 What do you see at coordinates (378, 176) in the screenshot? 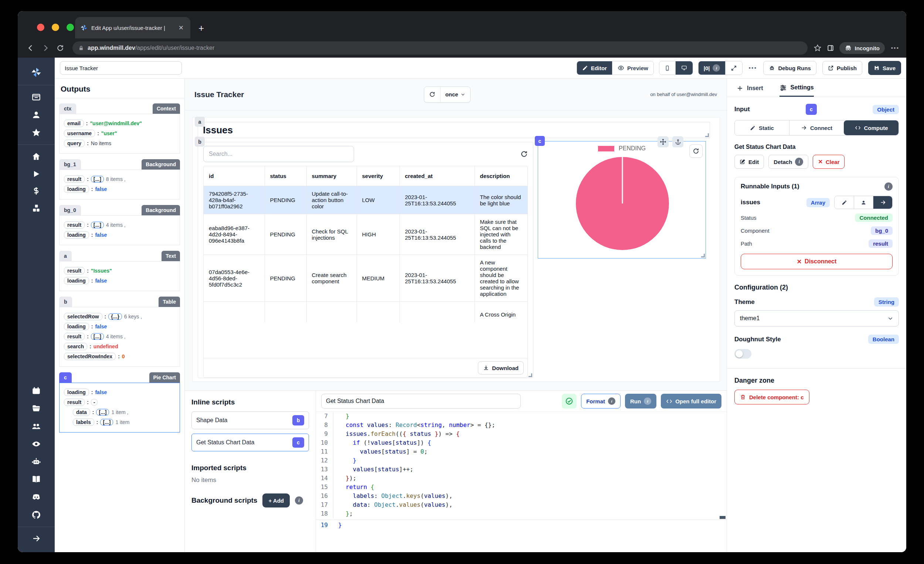
I see `column-header-severity: severity` at bounding box center [378, 176].